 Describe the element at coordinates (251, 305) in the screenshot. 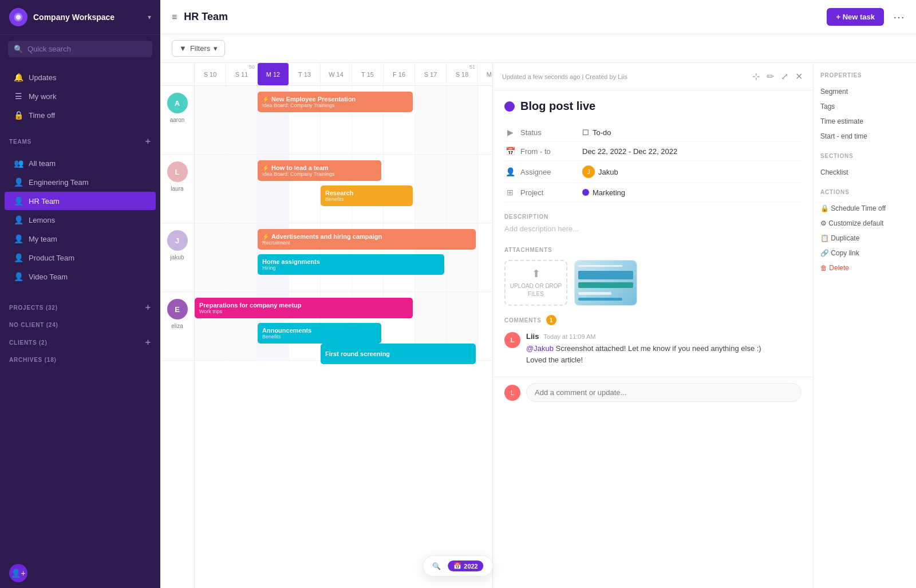

I see `task-label: Preparations for company meetup` at that location.